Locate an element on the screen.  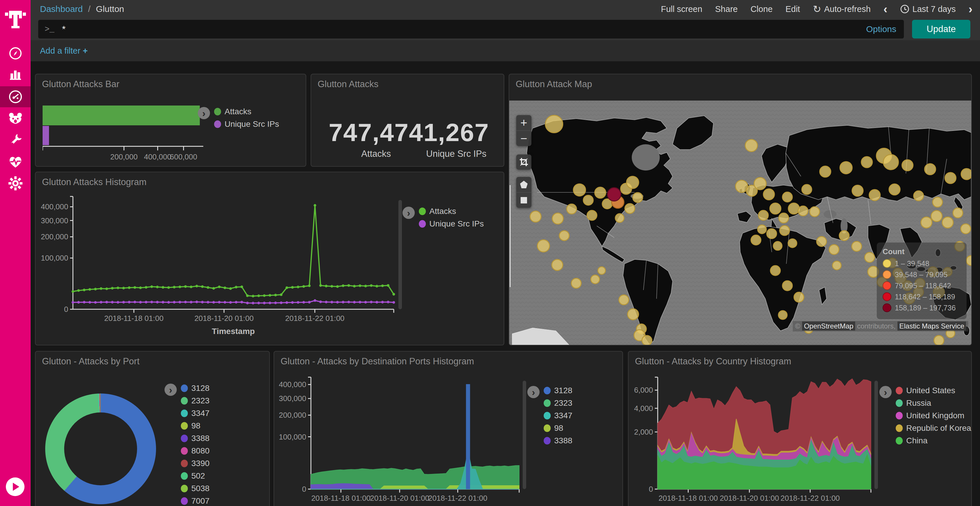
draw-polygon-button is located at coordinates (524, 184).